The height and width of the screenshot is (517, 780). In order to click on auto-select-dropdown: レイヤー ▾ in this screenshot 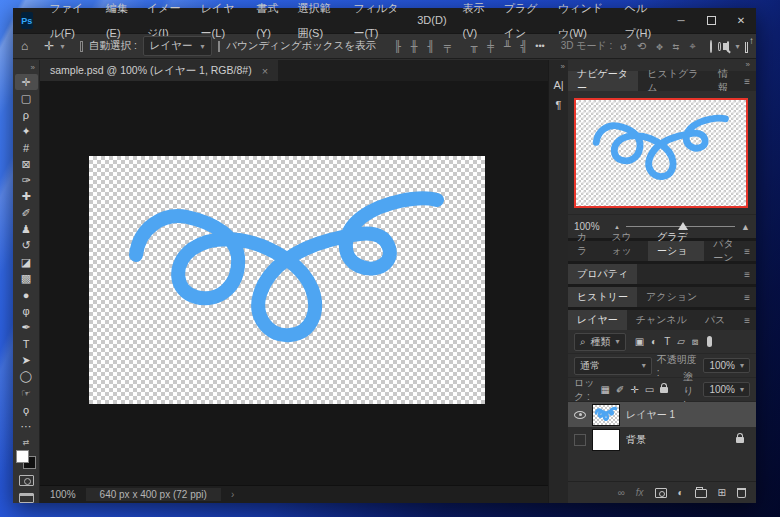, I will do `click(178, 46)`.